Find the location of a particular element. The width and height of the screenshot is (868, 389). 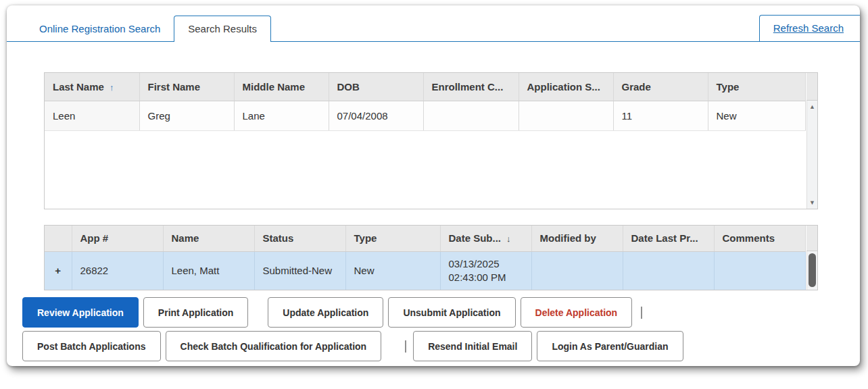

cell-status: Submitted-New is located at coordinates (300, 271).